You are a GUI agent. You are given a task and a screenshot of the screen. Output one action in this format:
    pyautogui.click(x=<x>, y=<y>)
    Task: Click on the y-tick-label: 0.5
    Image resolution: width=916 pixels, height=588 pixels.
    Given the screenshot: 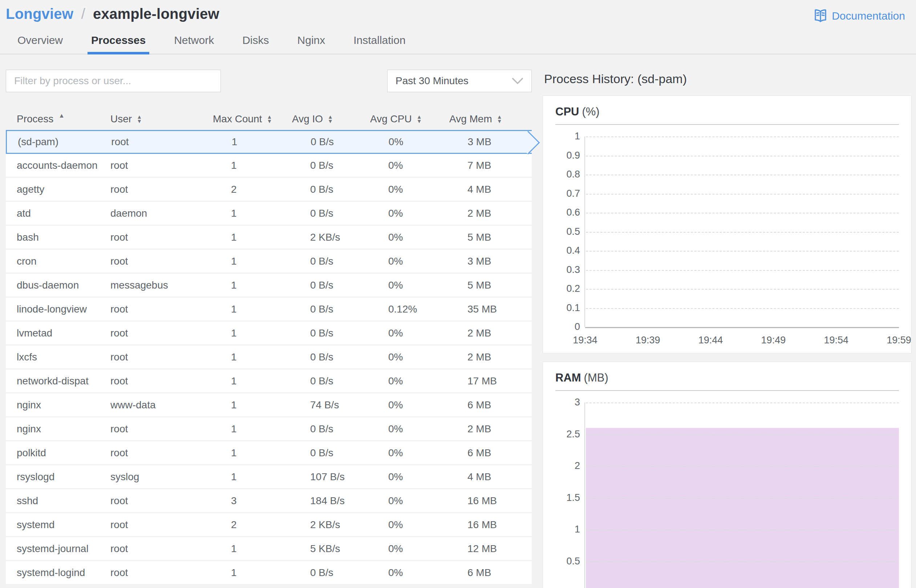 What is the action you would take?
    pyautogui.click(x=567, y=561)
    